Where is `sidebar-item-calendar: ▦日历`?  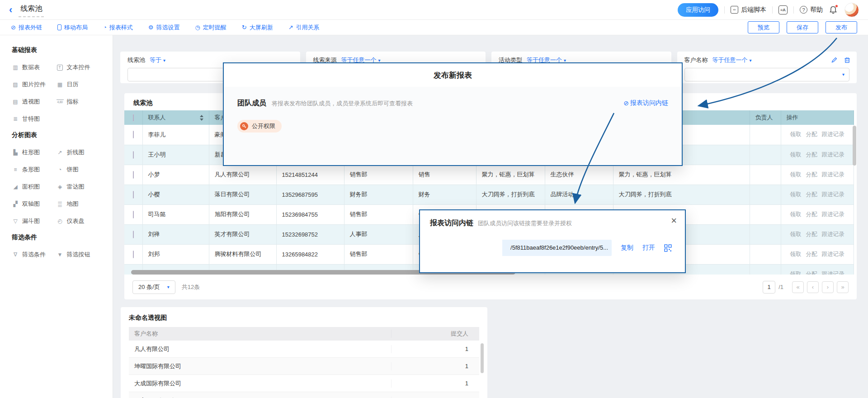
sidebar-item-calendar: ▦日历 is located at coordinates (79, 85).